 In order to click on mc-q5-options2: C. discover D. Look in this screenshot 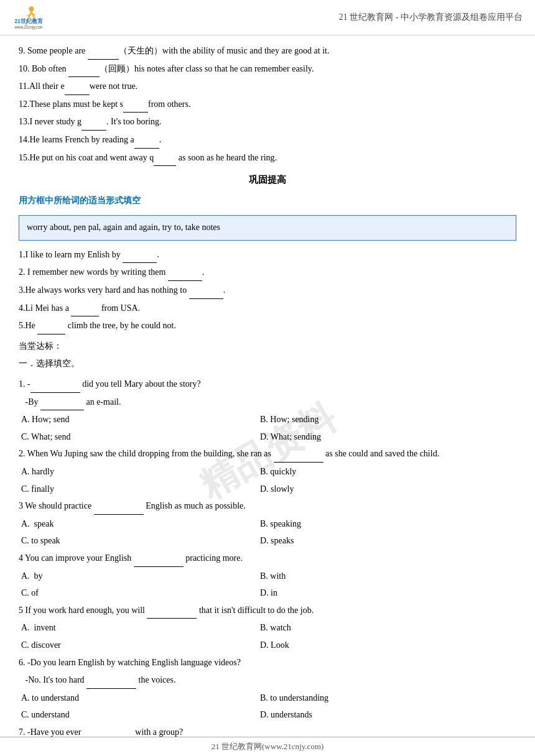, I will do `click(268, 645)`.